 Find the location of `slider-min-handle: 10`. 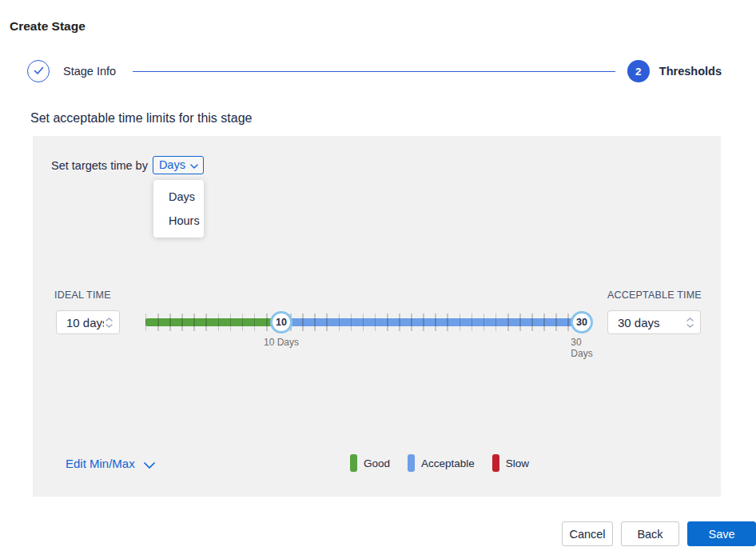

slider-min-handle: 10 is located at coordinates (281, 322).